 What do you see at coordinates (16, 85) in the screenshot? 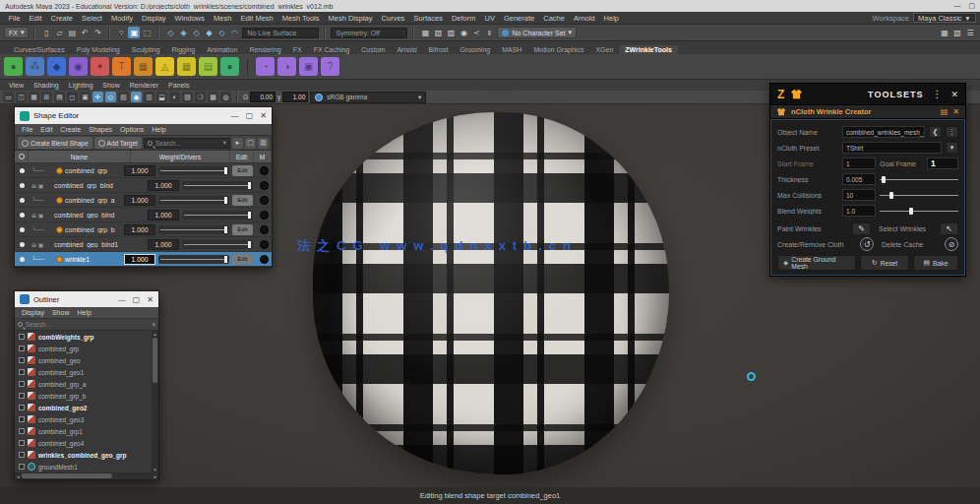
I see `viewport-menu-item: View` at bounding box center [16, 85].